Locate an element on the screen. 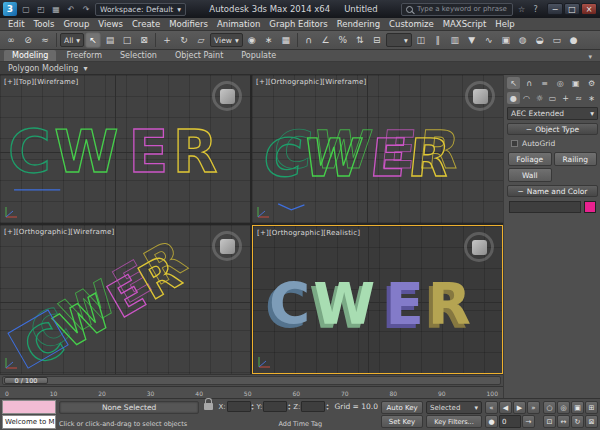  previous-frame-button: ◀ is located at coordinates (506, 408).